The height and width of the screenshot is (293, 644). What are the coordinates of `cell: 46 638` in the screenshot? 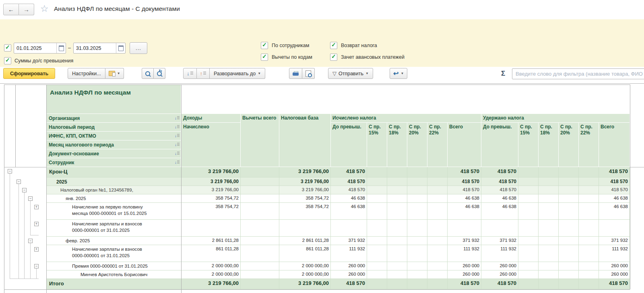 It's located at (464, 211).